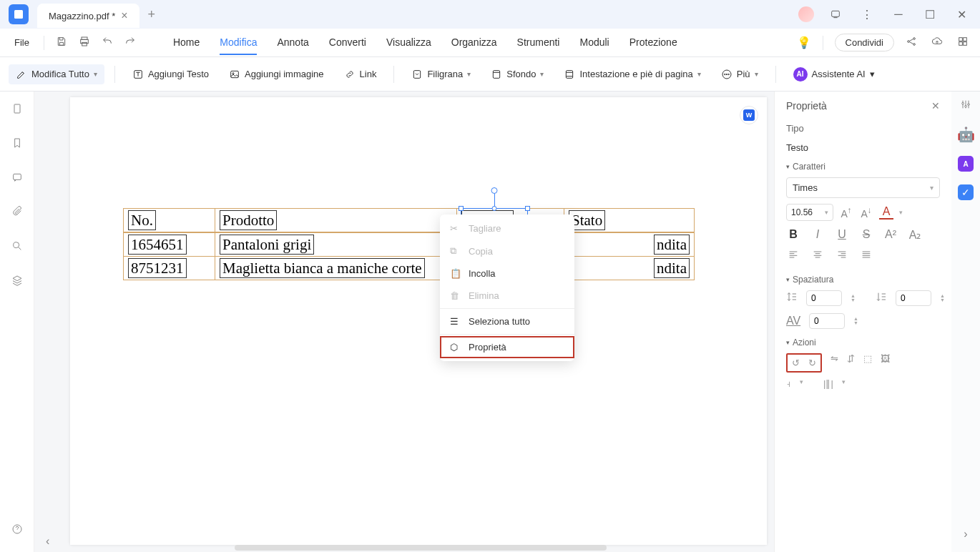  I want to click on more-button: Più ▾, so click(740, 74).